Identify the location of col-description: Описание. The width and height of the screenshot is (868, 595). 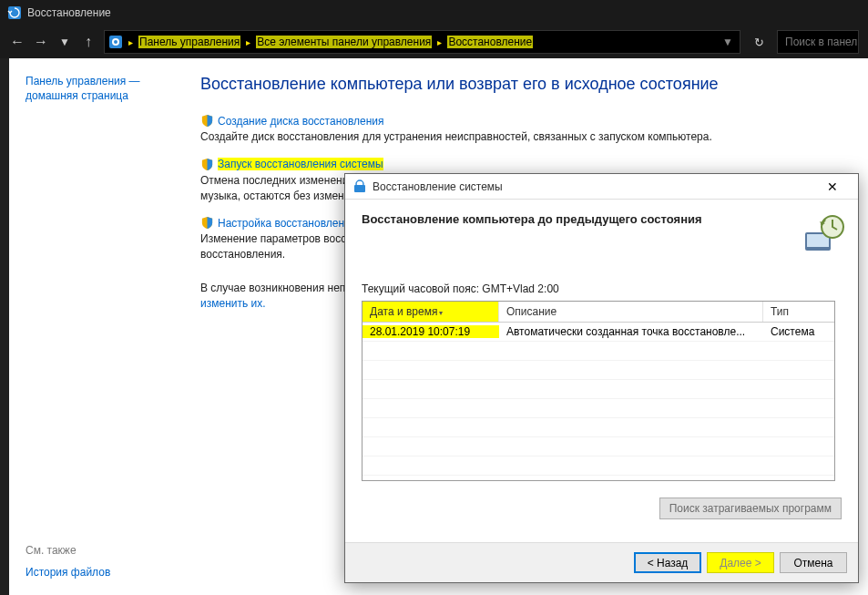
(631, 312).